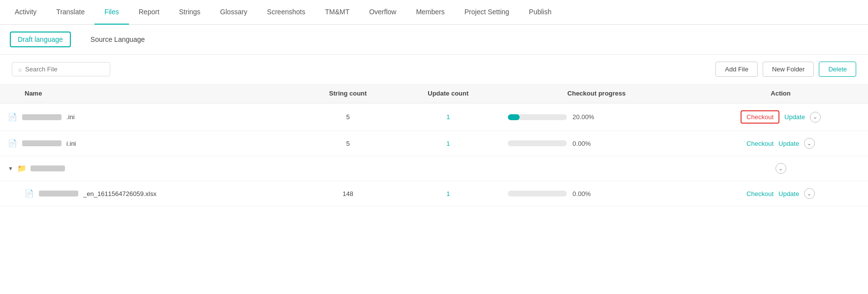 The height and width of the screenshot is (294, 868). What do you see at coordinates (71, 117) in the screenshot?
I see `filename-suffix: .ini` at bounding box center [71, 117].